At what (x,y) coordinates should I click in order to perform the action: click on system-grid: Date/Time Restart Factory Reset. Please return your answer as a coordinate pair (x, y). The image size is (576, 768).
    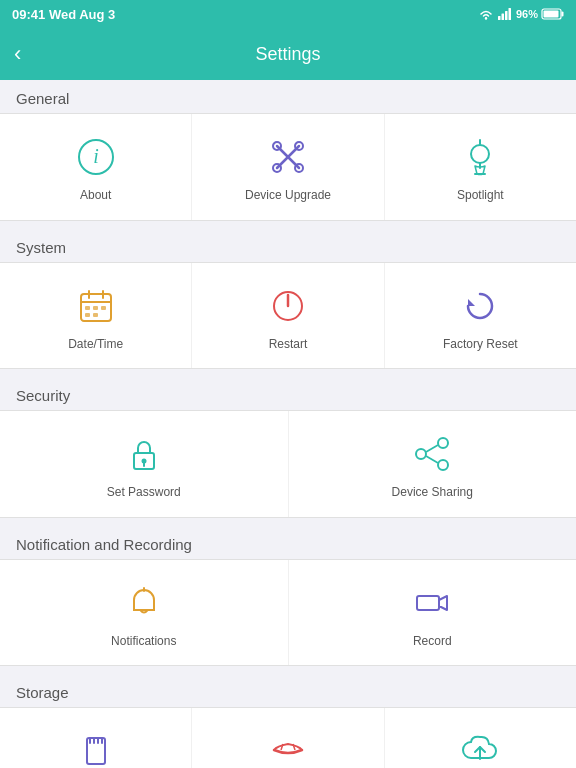
    Looking at the image, I should click on (288, 316).